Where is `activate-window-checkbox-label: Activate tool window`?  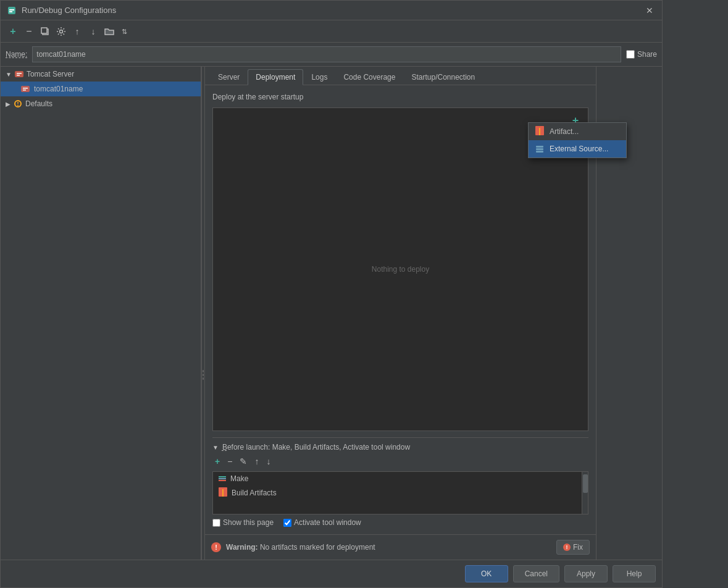 activate-window-checkbox-label: Activate tool window is located at coordinates (322, 523).